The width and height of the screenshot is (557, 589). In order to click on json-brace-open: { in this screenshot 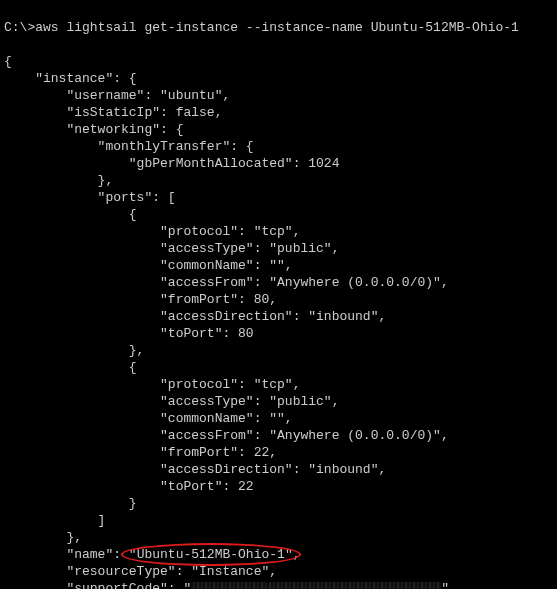, I will do `click(8, 62)`.